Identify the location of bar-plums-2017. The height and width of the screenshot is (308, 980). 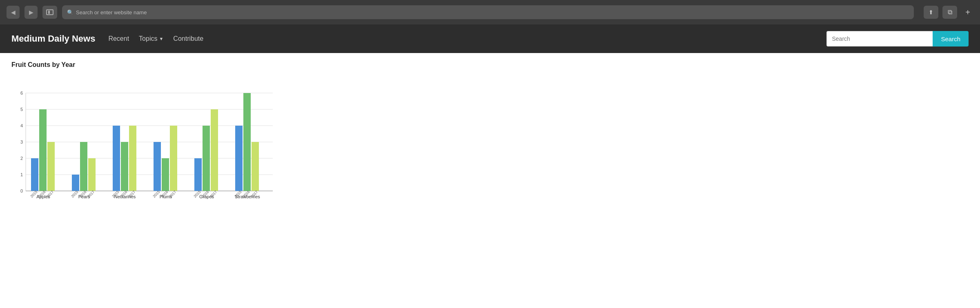
(174, 158).